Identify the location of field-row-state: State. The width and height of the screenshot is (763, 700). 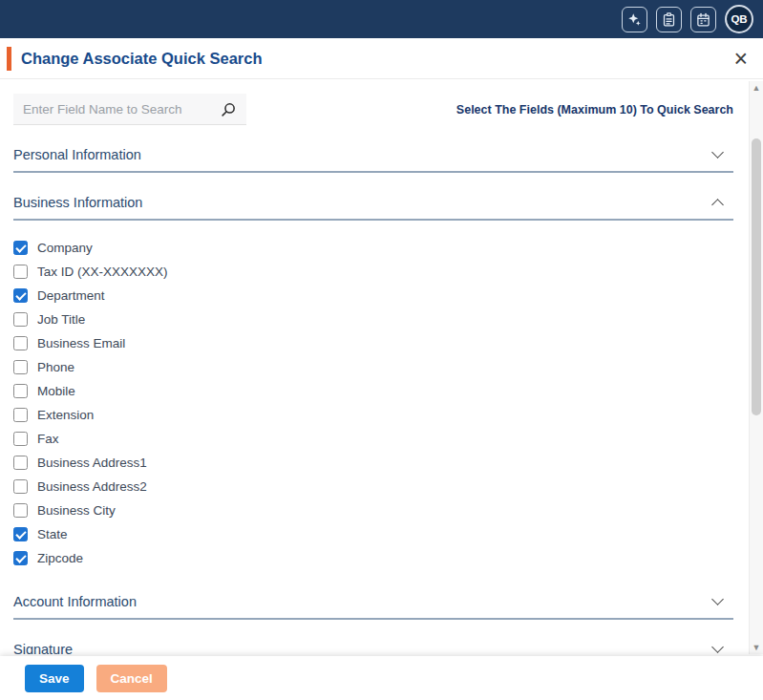
(373, 535).